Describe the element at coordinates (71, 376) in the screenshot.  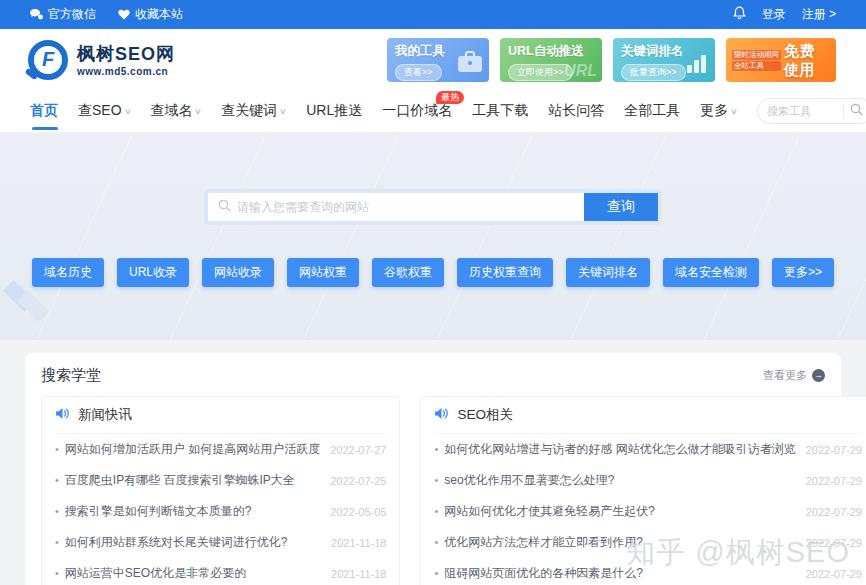
I see `section-title: 搜索学堂` at that location.